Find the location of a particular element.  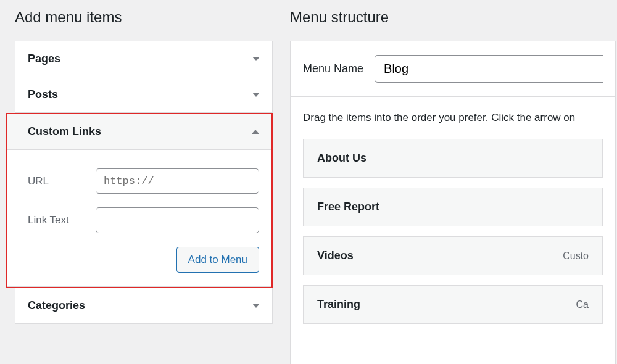

menu-name-row: Menu Name is located at coordinates (453, 69).